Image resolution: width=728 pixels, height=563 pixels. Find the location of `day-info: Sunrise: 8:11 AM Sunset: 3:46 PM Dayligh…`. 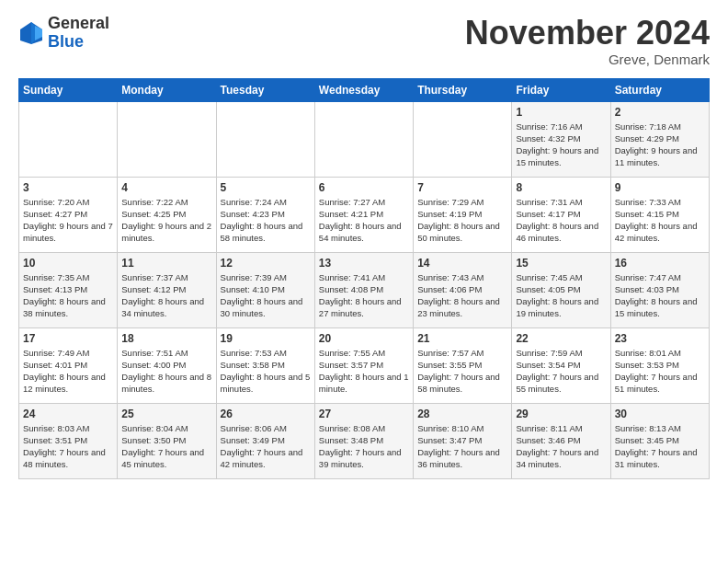

day-info: Sunrise: 8:11 AM Sunset: 3:46 PM Dayligh… is located at coordinates (561, 447).